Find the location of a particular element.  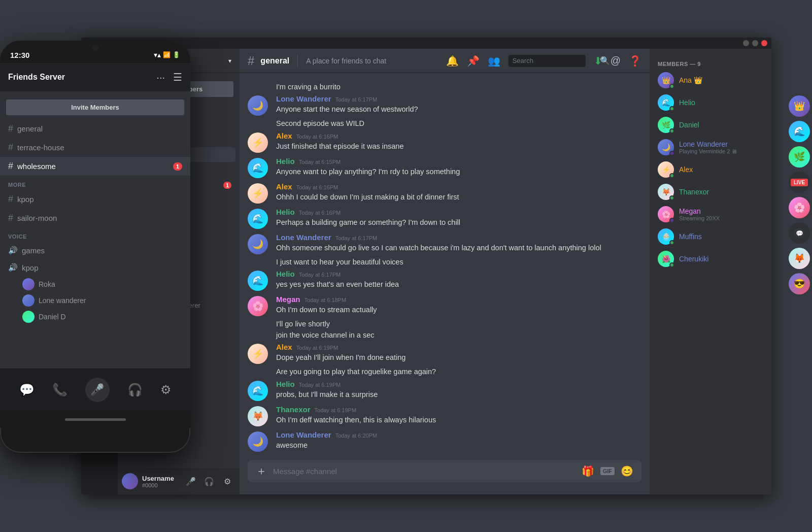

member-item-cherukiki: 🌺 Cherukiki is located at coordinates (710, 259).